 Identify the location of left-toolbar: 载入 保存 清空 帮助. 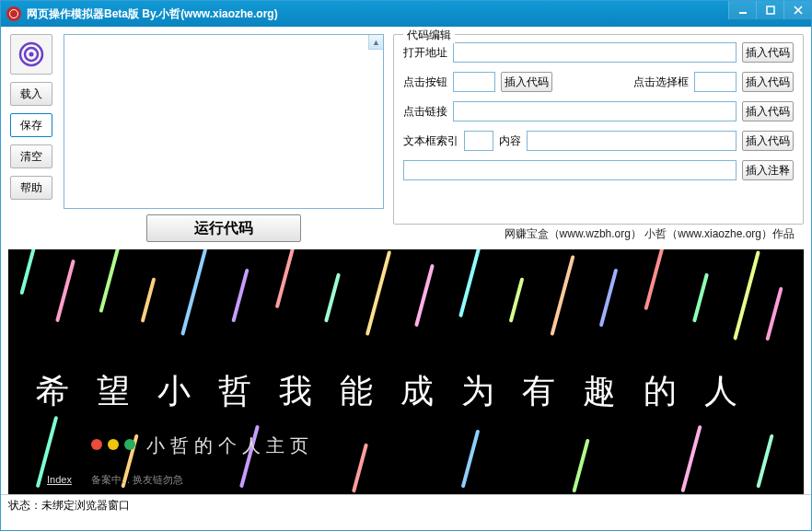
(31, 138).